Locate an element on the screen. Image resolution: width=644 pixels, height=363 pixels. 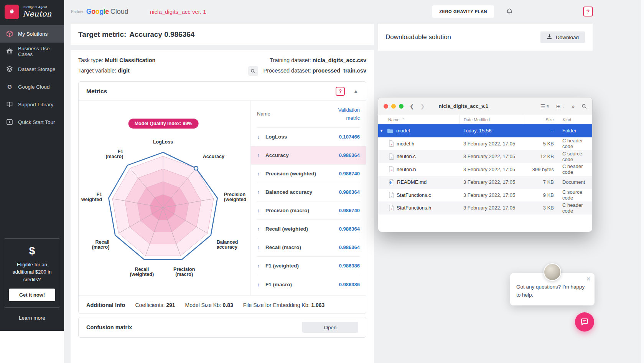
chevron-down-icon: ▾ is located at coordinates (382, 130).